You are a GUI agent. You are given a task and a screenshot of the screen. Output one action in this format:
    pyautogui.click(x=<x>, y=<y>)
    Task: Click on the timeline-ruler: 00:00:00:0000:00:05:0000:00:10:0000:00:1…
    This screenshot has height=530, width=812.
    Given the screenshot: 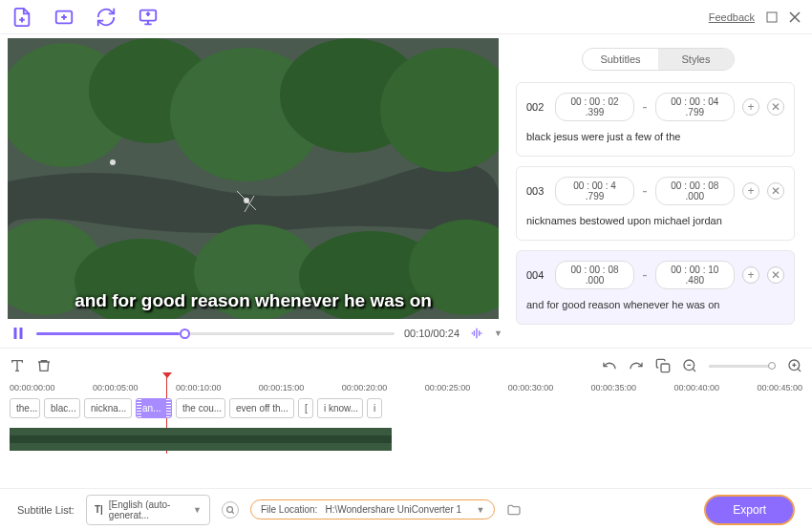 What is the action you would take?
    pyautogui.click(x=406, y=386)
    